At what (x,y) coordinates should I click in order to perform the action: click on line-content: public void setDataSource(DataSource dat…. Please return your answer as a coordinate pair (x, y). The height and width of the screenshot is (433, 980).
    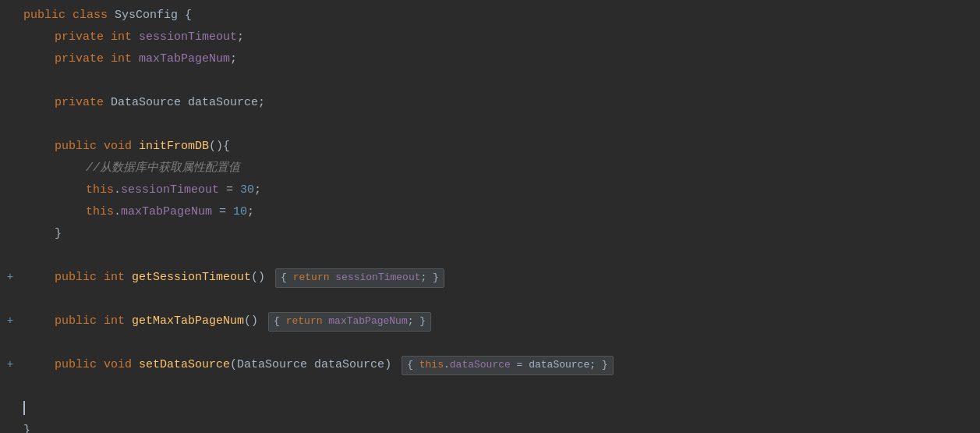
    Looking at the image, I should click on (318, 365).